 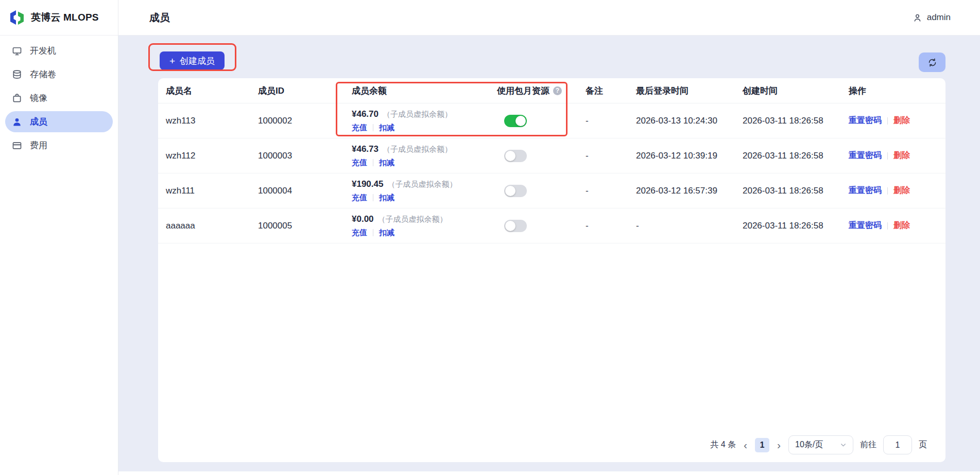 What do you see at coordinates (821, 445) in the screenshot?
I see `page-size-select: 10条/页` at bounding box center [821, 445].